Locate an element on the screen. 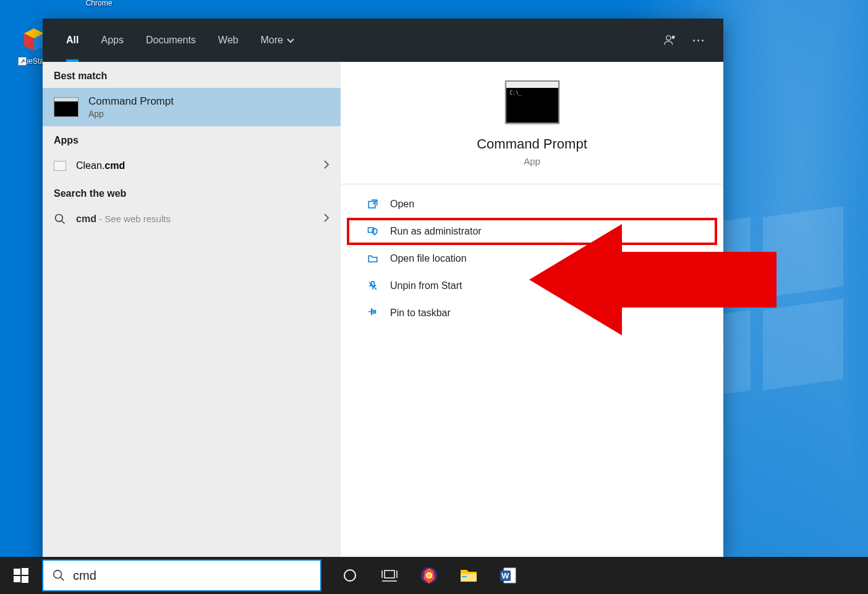 This screenshot has width=868, height=594. taskbar-task-view is located at coordinates (389, 575).